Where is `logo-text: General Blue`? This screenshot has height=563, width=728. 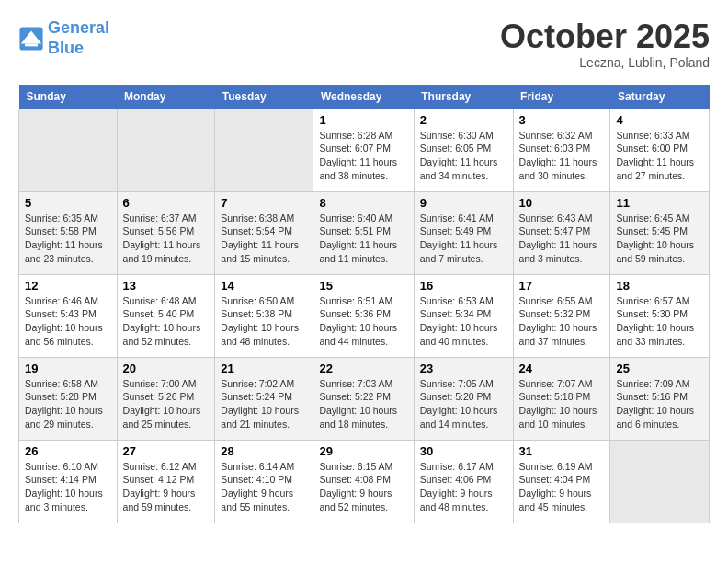 logo-text: General Blue is located at coordinates (79, 39).